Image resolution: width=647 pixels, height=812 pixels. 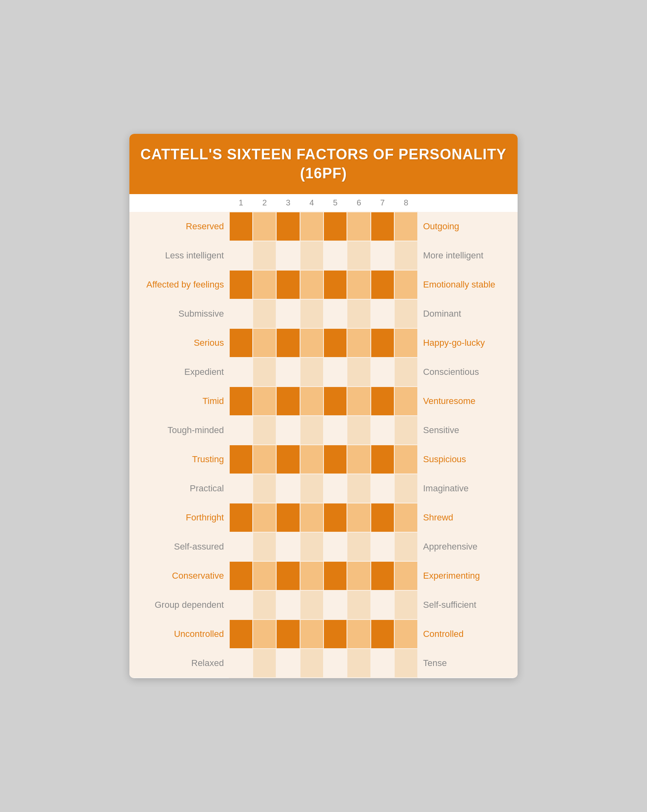 What do you see at coordinates (324, 547) in the screenshot?
I see `table-row: Self-assuredApprehensive` at bounding box center [324, 547].